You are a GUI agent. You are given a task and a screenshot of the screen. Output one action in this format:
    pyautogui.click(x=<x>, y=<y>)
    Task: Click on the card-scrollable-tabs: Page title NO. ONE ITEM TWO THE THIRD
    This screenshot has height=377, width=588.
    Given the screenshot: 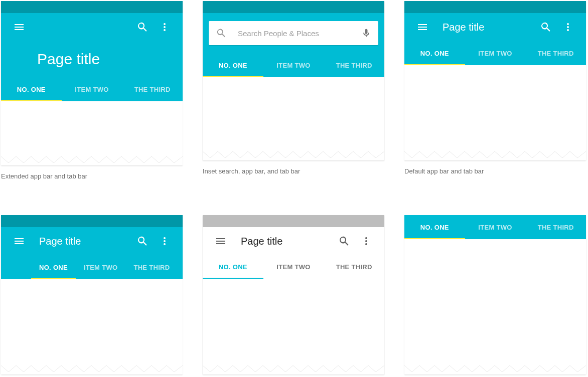 What is the action you would take?
    pyautogui.click(x=92, y=295)
    